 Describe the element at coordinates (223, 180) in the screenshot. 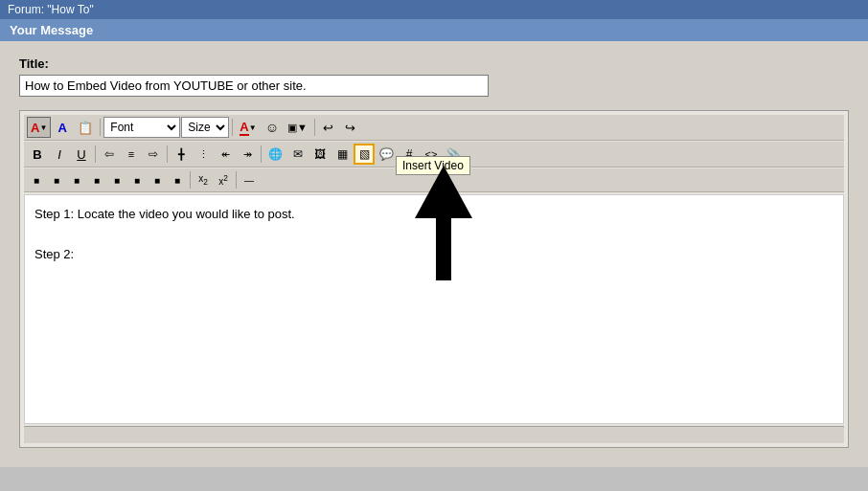

I see `superscript-icon: x2` at that location.